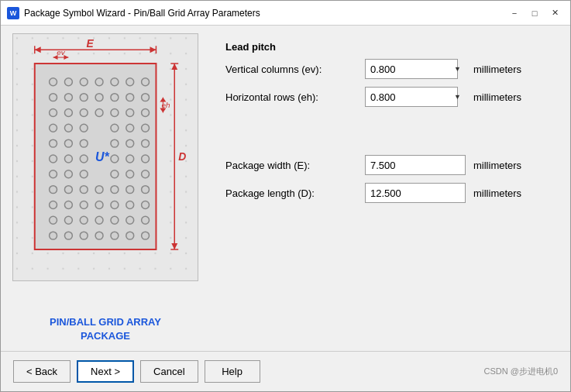  Describe the element at coordinates (169, 372) in the screenshot. I see `cancel-button: Cancel` at that location.